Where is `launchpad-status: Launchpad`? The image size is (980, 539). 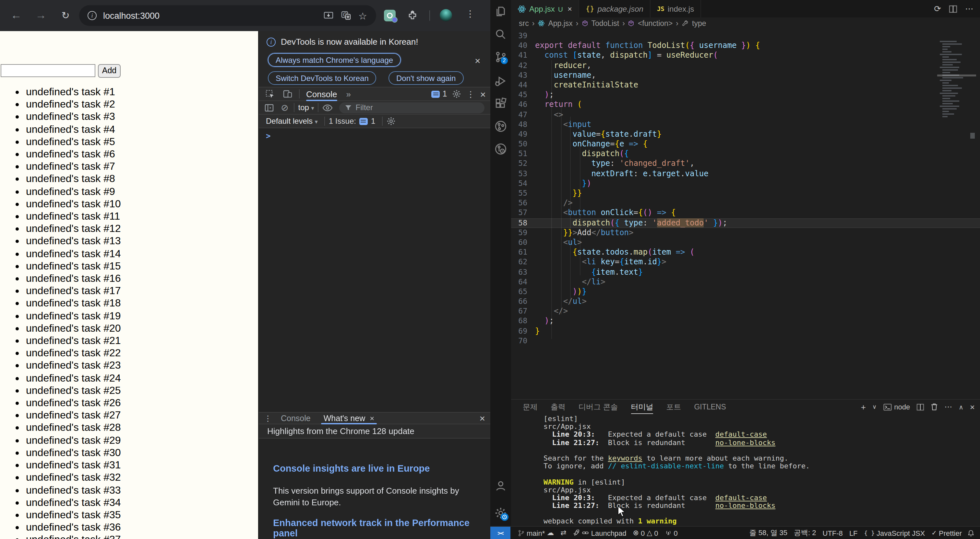
launchpad-status: Launchpad is located at coordinates (600, 533).